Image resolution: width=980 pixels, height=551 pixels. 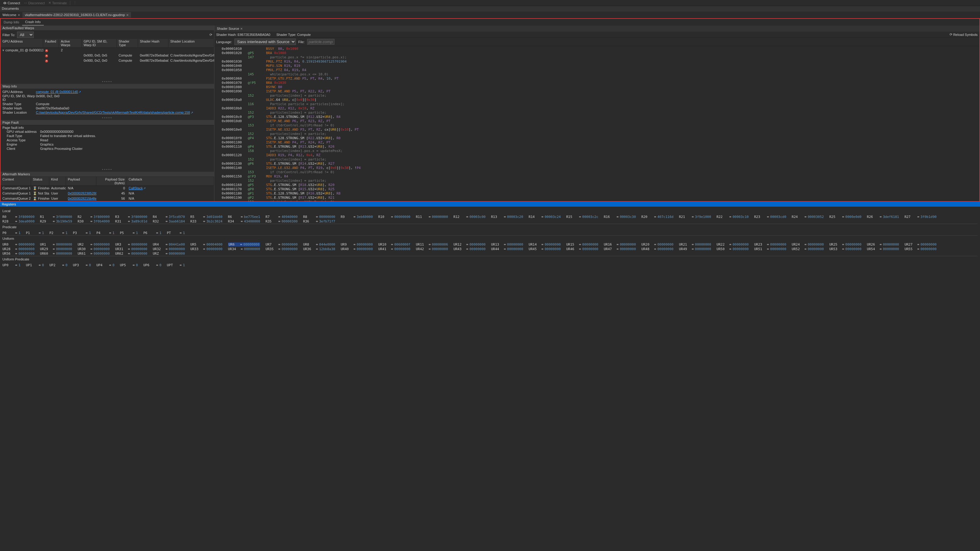 I want to click on col-gpuid: GPU ID, SM ID, Warp ID, so click(x=99, y=43).